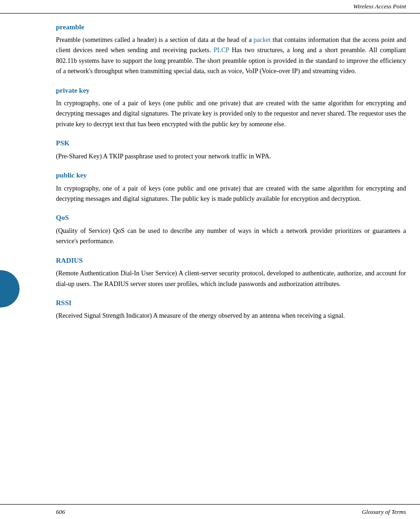 The image size is (420, 519). Describe the element at coordinates (231, 229) in the screenshot. I see `term-section-qos: QoS (Quality of Service) QoS can be used…` at that location.